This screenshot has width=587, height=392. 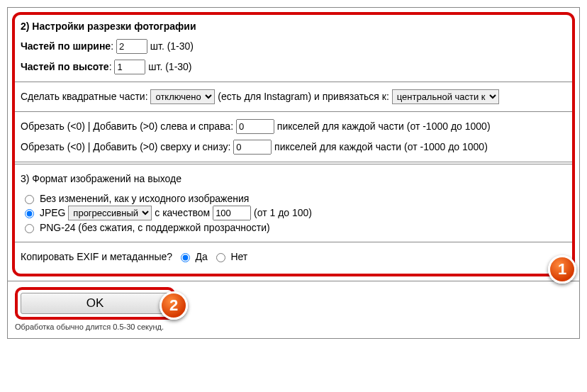 I want to click on radio-jpeg, so click(x=30, y=214).